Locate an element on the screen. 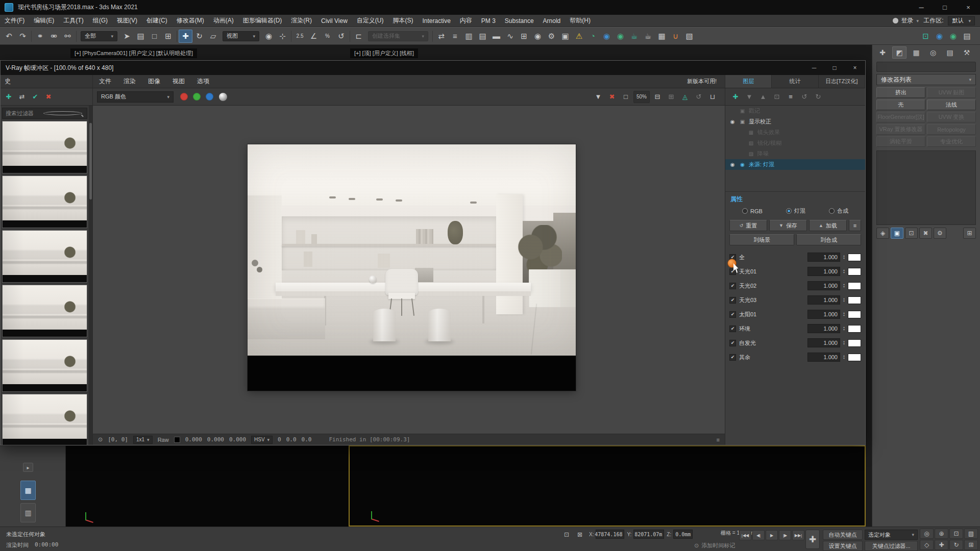 This screenshot has width=980, height=551. lightmix-row: ✔ 环境 1.000 ▴▾ is located at coordinates (795, 329).